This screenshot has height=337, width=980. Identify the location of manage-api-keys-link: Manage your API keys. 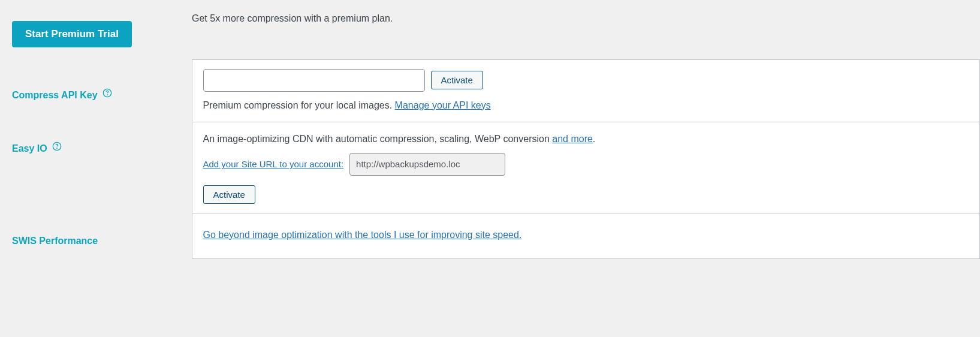
(443, 106).